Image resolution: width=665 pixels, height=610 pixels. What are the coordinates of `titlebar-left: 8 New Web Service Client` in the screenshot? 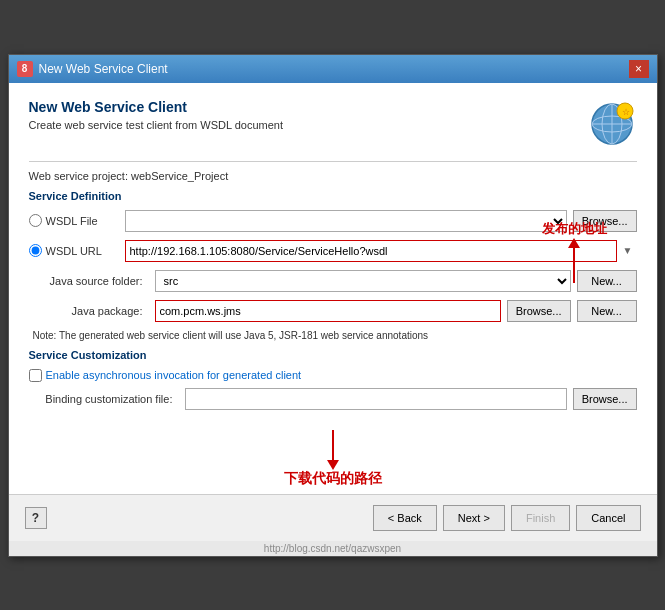 It's located at (92, 69).